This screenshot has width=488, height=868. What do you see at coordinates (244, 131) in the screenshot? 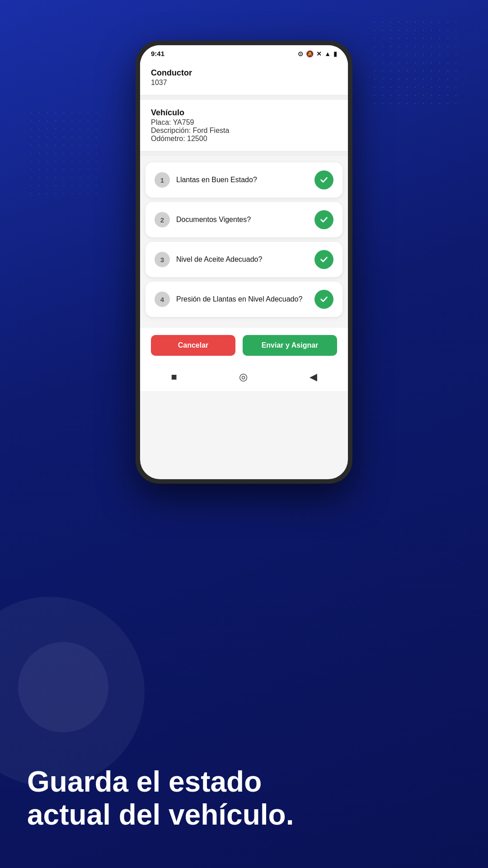
I see `vehicle-descripcion: Descripción: Ford Fiesta` at bounding box center [244, 131].